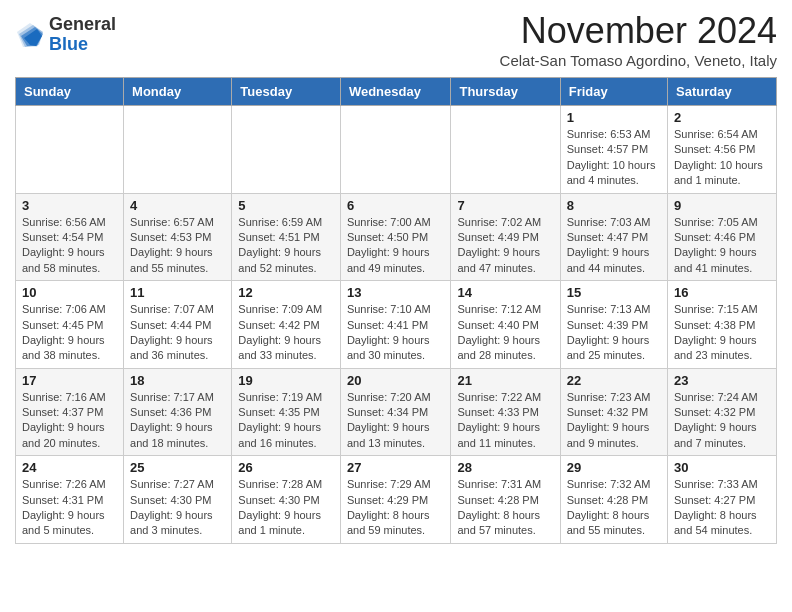 This screenshot has height=612, width=792. I want to click on day-info: Sunrise: 6:54 AM Sunset: 4:56 PM Dayligh…, so click(722, 158).